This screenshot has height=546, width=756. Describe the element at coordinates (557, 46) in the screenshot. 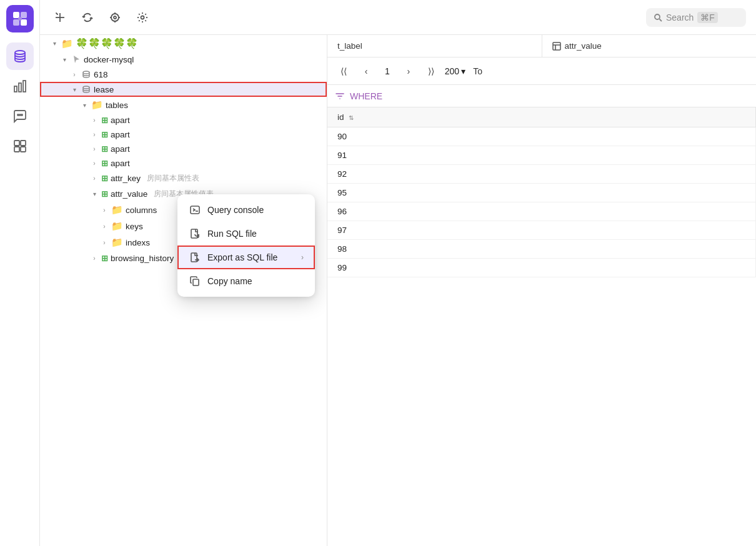

I see `table-header-icon` at that location.